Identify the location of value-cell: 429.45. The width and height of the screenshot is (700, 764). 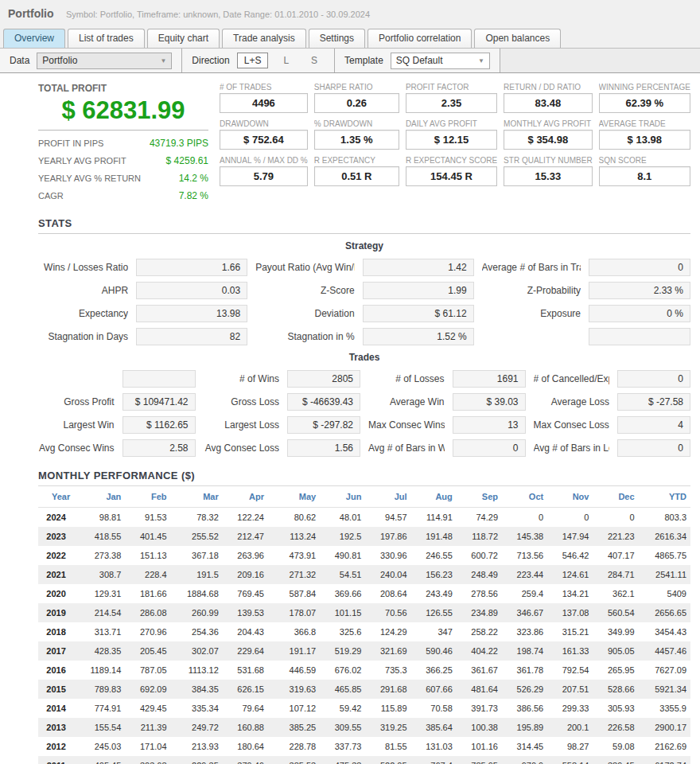
(148, 708).